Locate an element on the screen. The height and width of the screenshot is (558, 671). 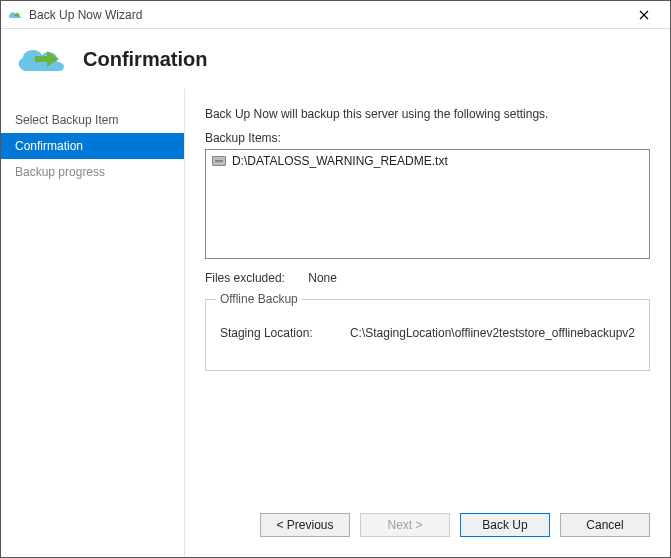
list-item: D:\DATALOSS_WARNING_README.txt is located at coordinates (428, 161).